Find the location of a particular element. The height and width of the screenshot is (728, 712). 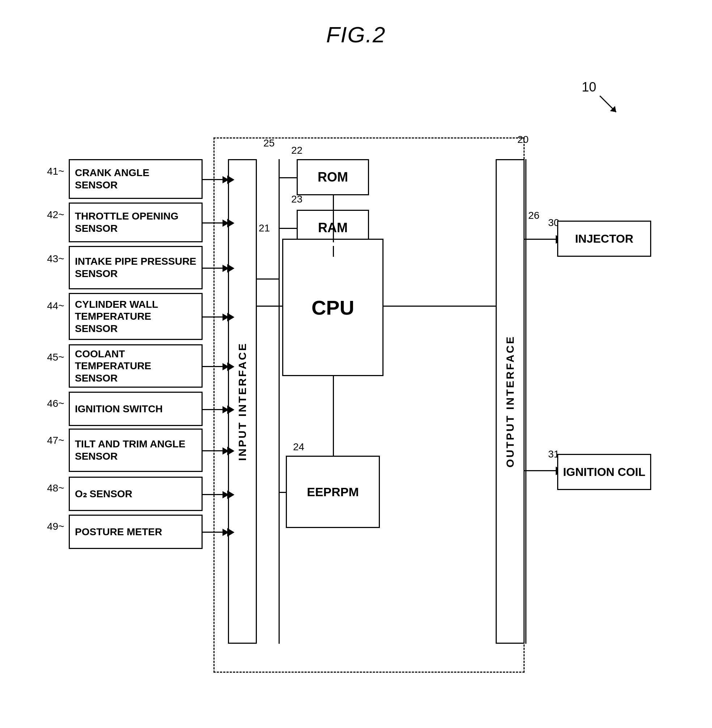

bus-ref: 25 is located at coordinates (269, 144).